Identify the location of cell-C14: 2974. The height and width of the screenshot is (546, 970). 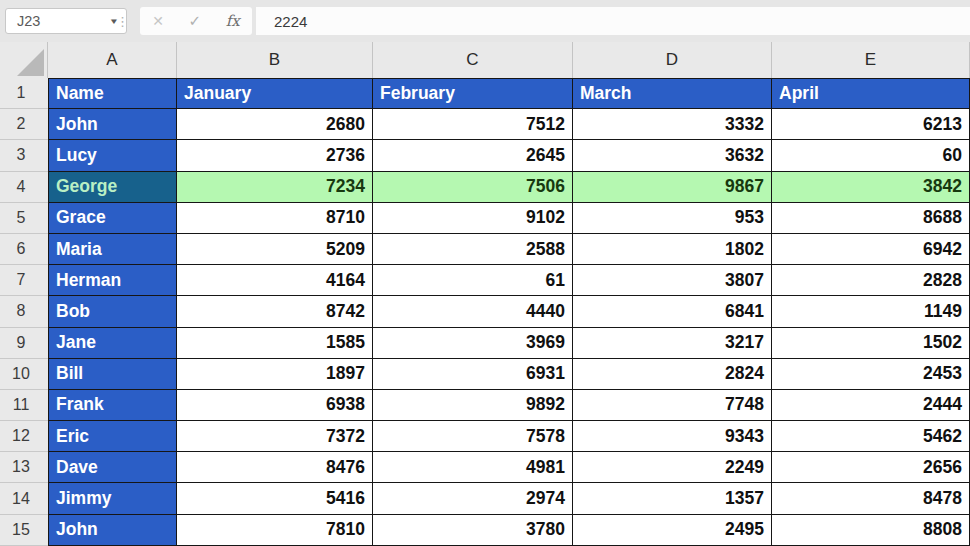
(473, 498).